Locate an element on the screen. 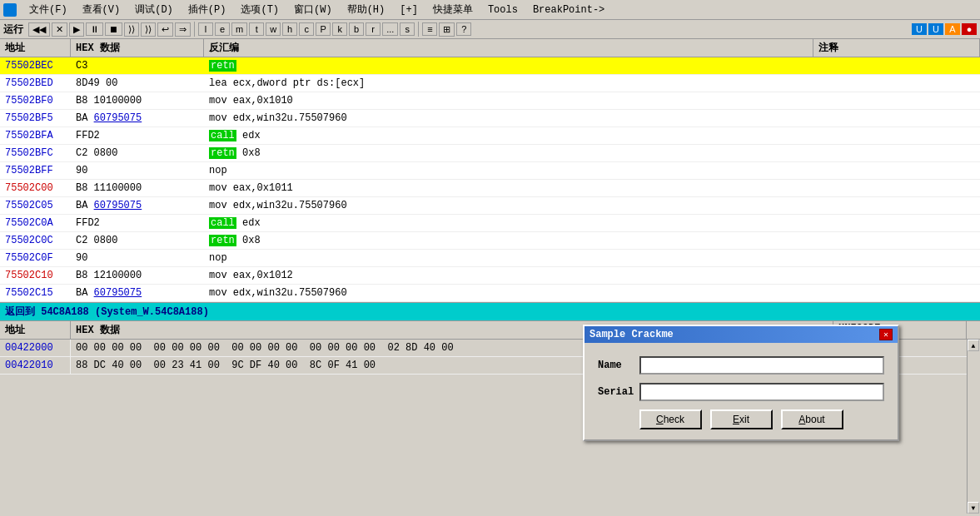 The image size is (980, 516). row-asm: mov eax,0x1010 is located at coordinates (509, 101).